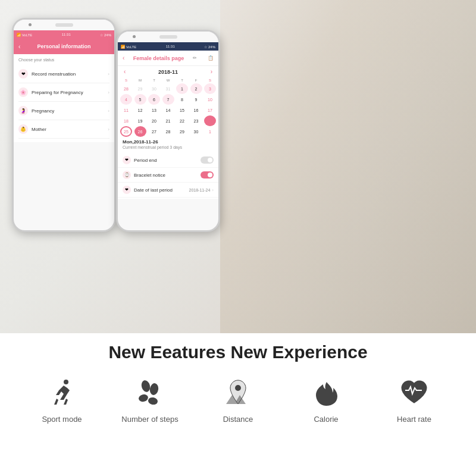 The image size is (476, 476). I want to click on feature-steps: Number of steps, so click(150, 399).